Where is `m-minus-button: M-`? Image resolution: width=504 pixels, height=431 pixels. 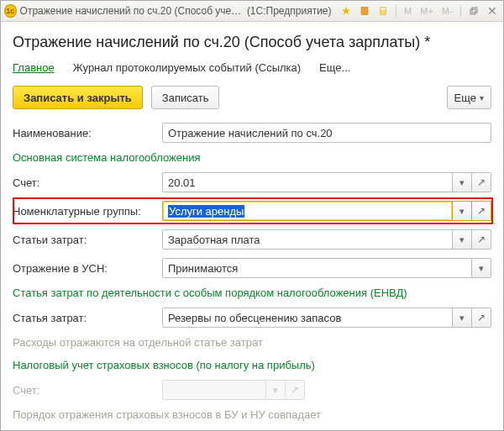
m-minus-button: M- is located at coordinates (447, 11).